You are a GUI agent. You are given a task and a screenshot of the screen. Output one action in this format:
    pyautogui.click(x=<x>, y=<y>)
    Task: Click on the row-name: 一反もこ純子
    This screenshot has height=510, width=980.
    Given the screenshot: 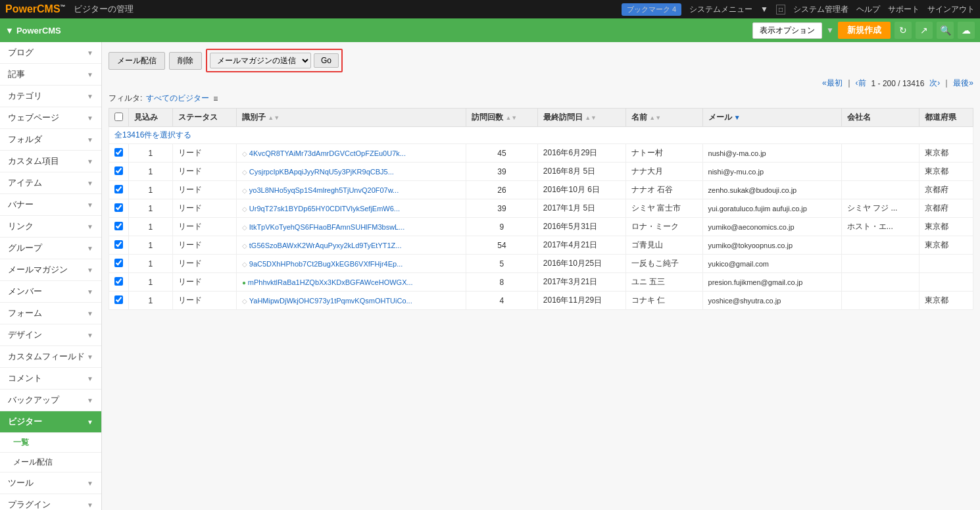 What is the action you would take?
    pyautogui.click(x=664, y=264)
    